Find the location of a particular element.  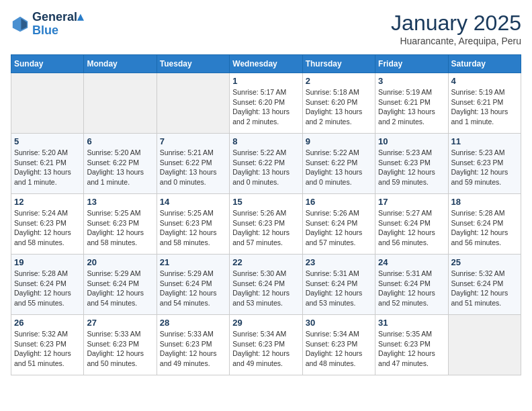

day-number: 18 is located at coordinates (485, 201).